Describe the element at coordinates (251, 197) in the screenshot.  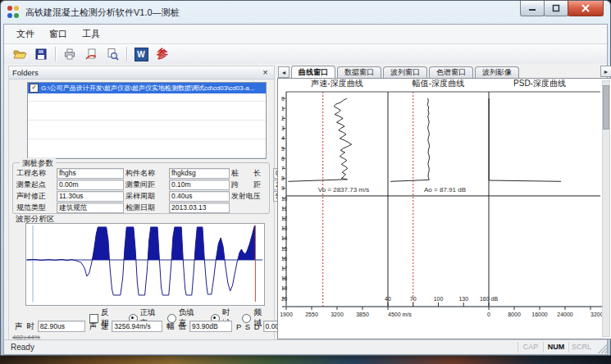
I see `param-label-8: 发射电压` at that location.